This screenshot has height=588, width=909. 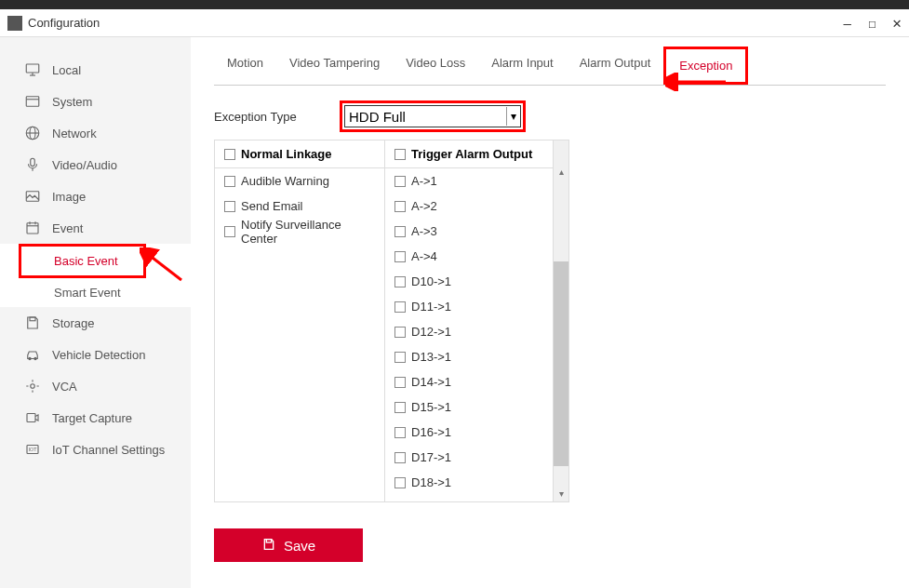 I want to click on linkage-row: Send Email, so click(x=300, y=207).